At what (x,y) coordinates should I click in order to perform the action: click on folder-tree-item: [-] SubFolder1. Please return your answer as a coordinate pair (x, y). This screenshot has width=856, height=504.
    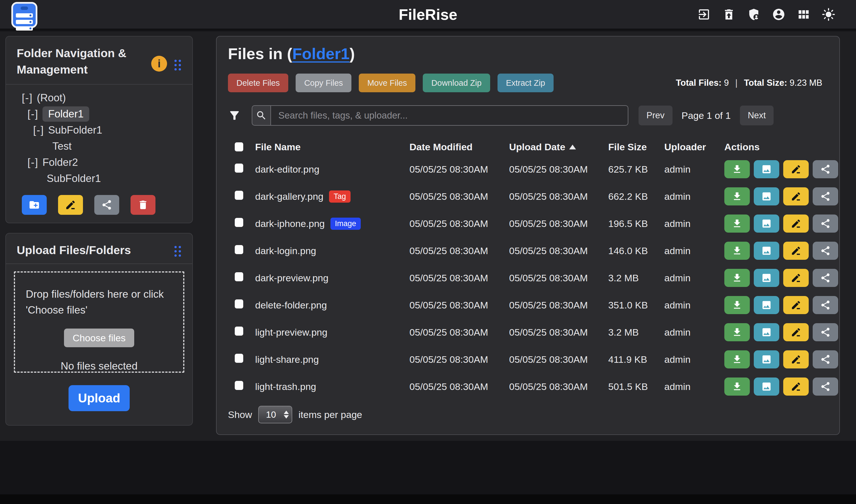
    Looking at the image, I should click on (98, 130).